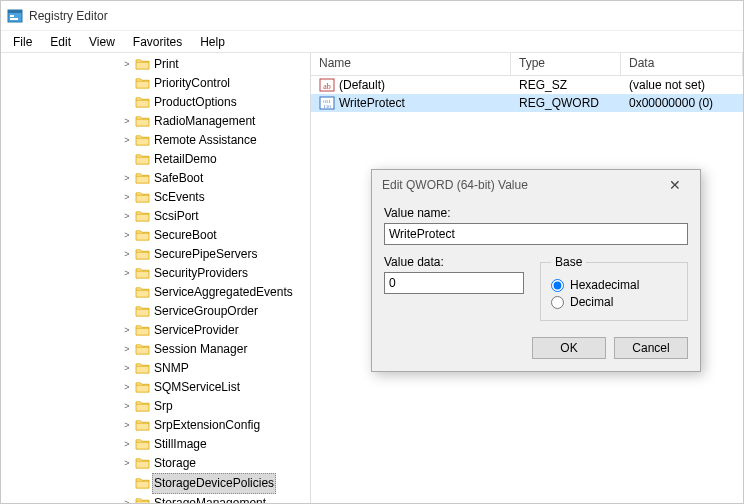  Describe the element at coordinates (176, 216) in the screenshot. I see `tree-item-label: ScsiPort` at that location.